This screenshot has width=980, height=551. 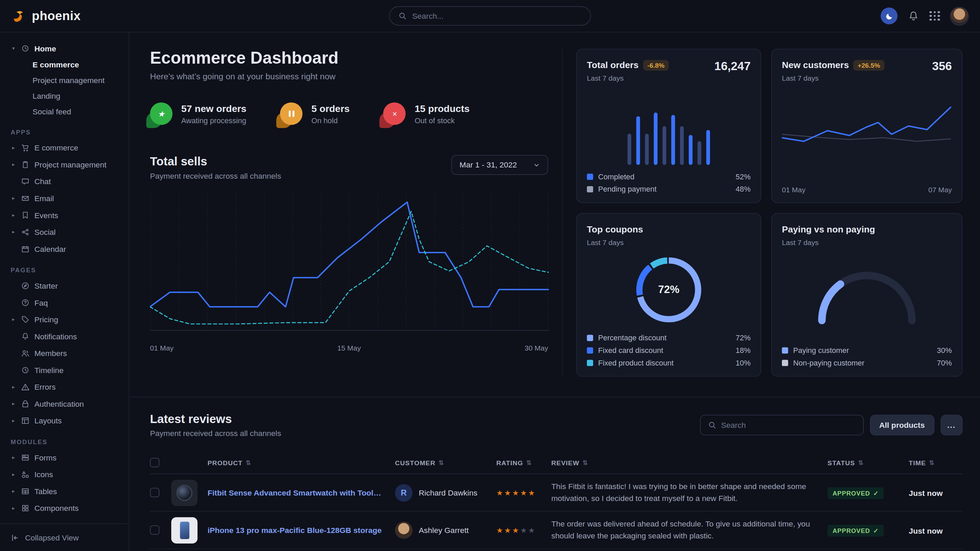 What do you see at coordinates (788, 425) in the screenshot?
I see `reviews-search-input` at bounding box center [788, 425].